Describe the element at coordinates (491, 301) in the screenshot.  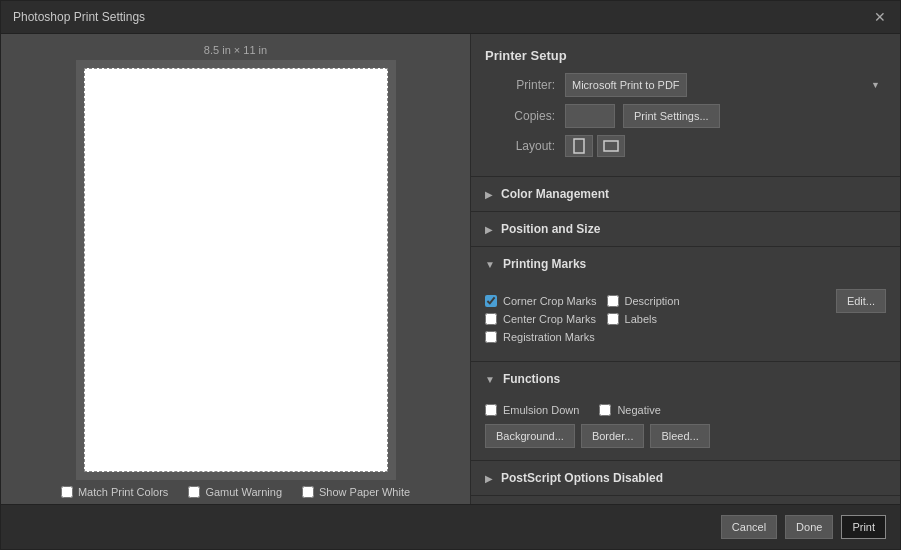
I see `corner-crop-marks-checkbox` at that location.